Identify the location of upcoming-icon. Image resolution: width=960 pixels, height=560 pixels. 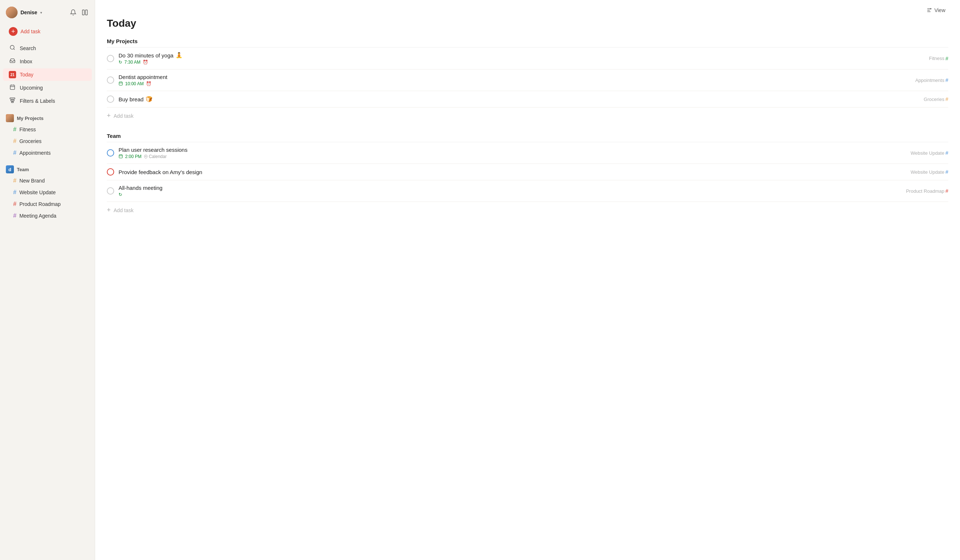
(12, 88).